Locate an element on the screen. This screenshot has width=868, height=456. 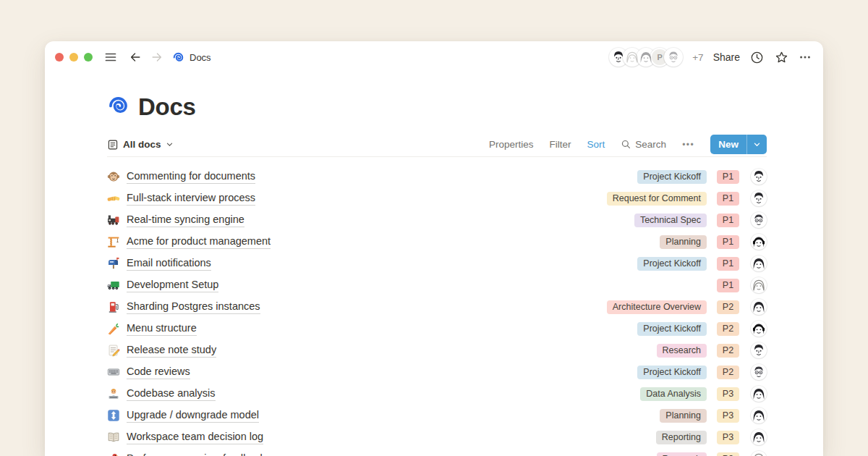
doc-row: Workspace team decision logReportingP3 is located at coordinates (437, 437).